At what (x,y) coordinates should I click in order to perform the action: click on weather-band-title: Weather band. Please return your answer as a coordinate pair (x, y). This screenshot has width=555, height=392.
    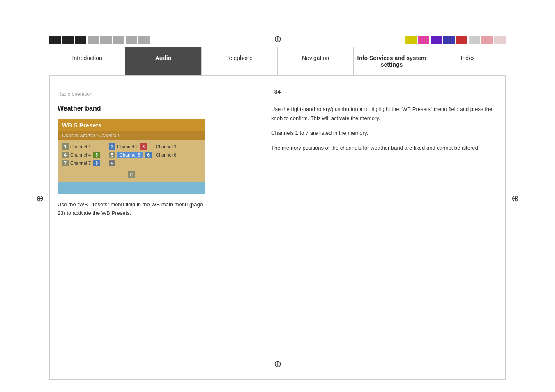
    Looking at the image, I should click on (144, 108).